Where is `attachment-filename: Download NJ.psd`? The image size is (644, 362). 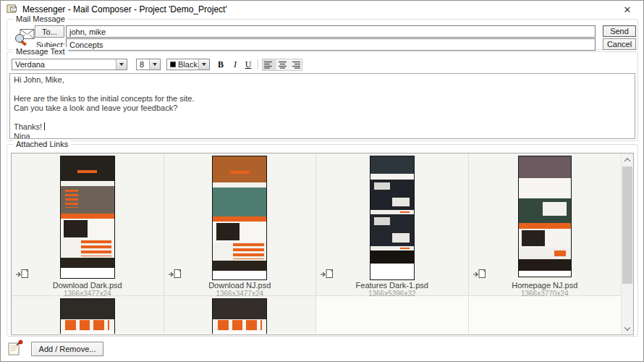 attachment-filename: Download NJ.psd is located at coordinates (240, 285).